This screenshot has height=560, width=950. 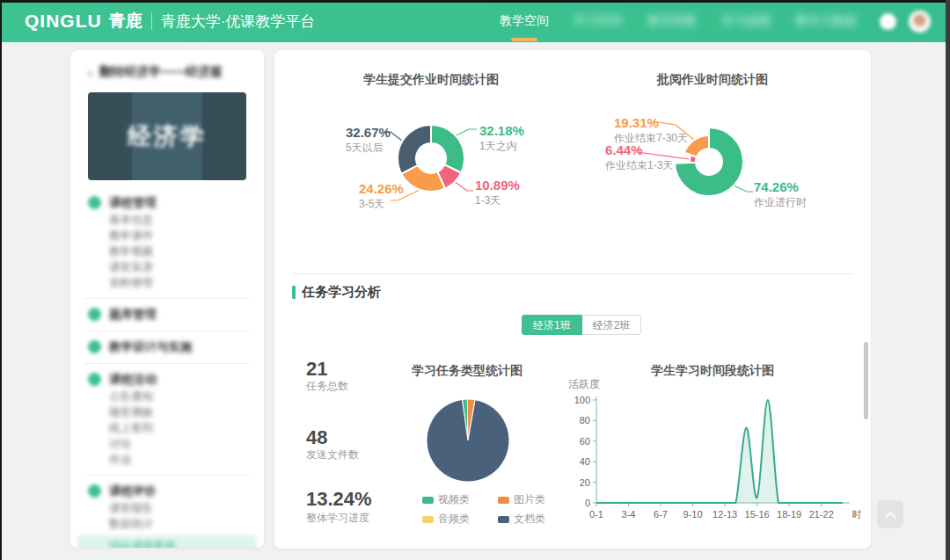 I want to click on course-header: ‹ 翻转经济学——经济篇, so click(x=167, y=72).